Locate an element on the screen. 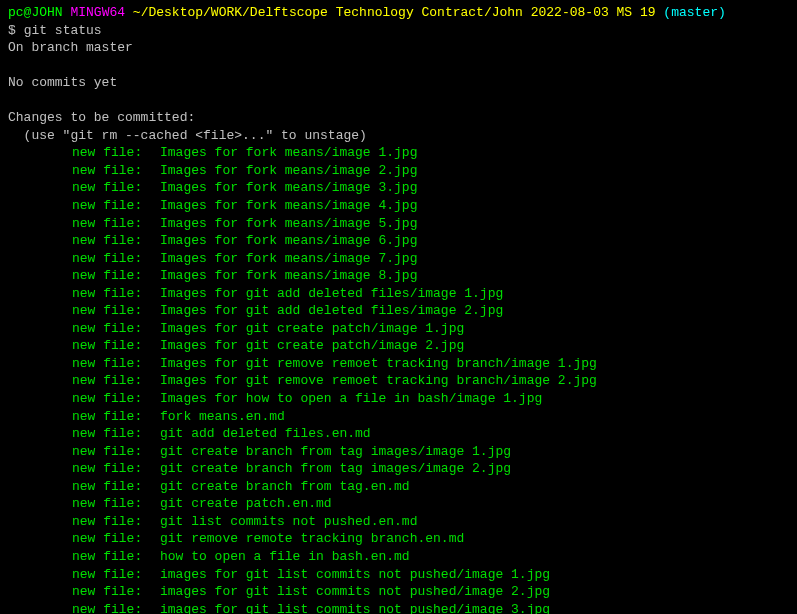 Image resolution: width=797 pixels, height=614 pixels. no-commits-line: No commits yet is located at coordinates (398, 83).